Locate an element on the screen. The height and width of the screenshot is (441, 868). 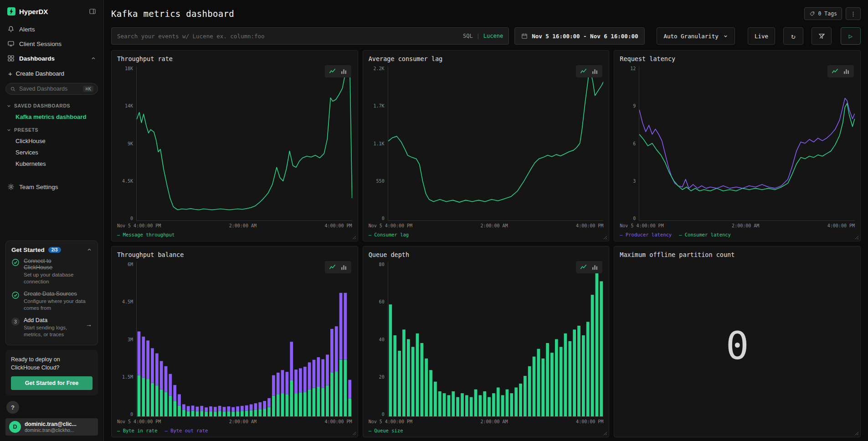
sql-toggle: SQL is located at coordinates (468, 36).